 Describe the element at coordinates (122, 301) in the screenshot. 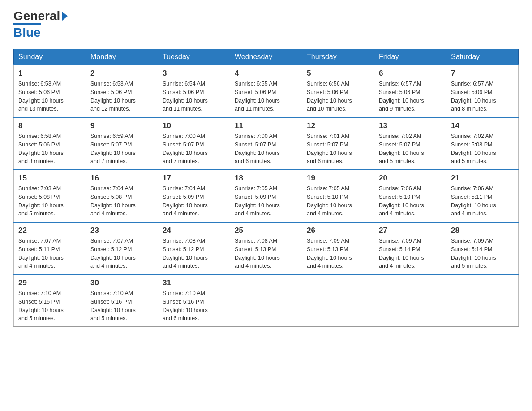

I see `calendar-cell: 30Sunrise: 7:10 AMSunset: 5:16 PMDayligh…` at that location.